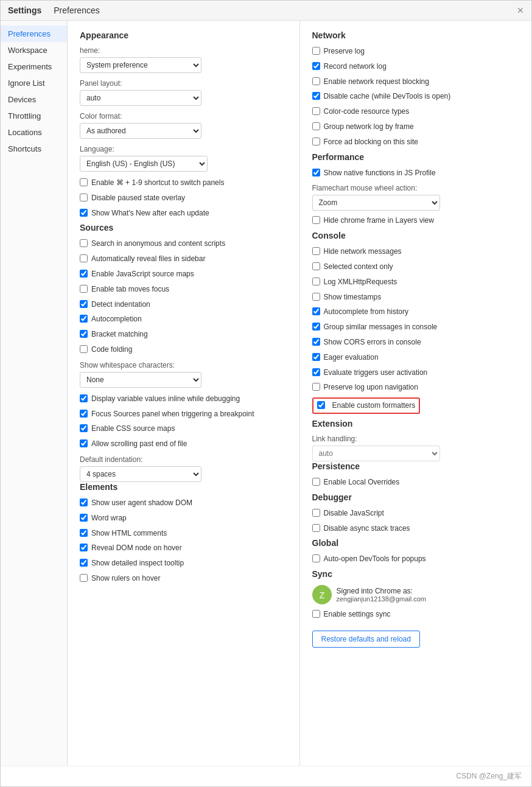 The image size is (532, 787). What do you see at coordinates (84, 533) in the screenshot?
I see `html-comments-checkbox` at bounding box center [84, 533].